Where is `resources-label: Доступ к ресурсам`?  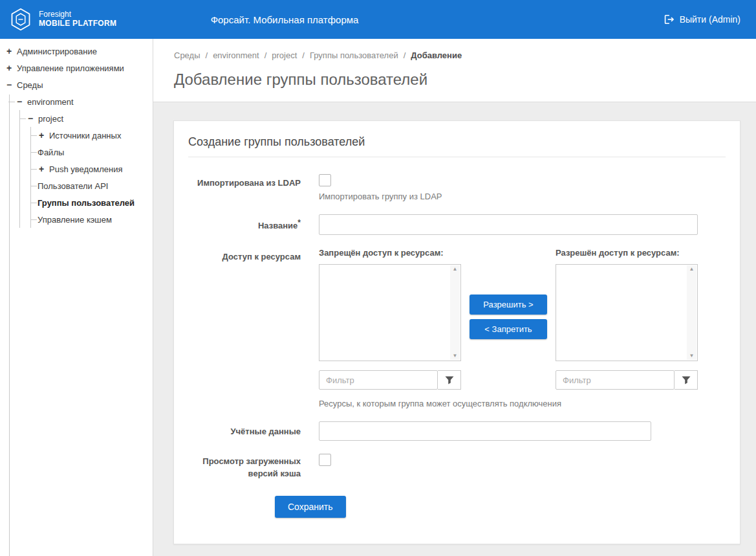
resources-label: Доступ к ресурсам is located at coordinates (261, 256).